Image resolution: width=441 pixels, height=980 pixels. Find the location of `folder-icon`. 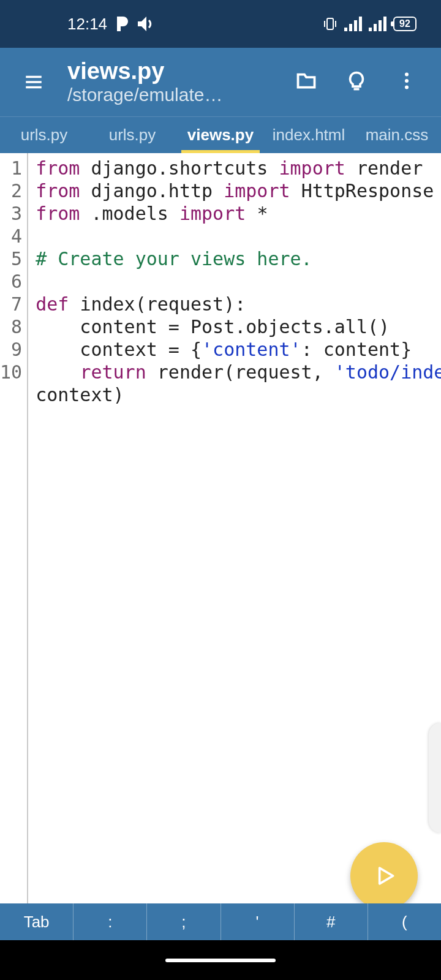

folder-icon is located at coordinates (306, 82).